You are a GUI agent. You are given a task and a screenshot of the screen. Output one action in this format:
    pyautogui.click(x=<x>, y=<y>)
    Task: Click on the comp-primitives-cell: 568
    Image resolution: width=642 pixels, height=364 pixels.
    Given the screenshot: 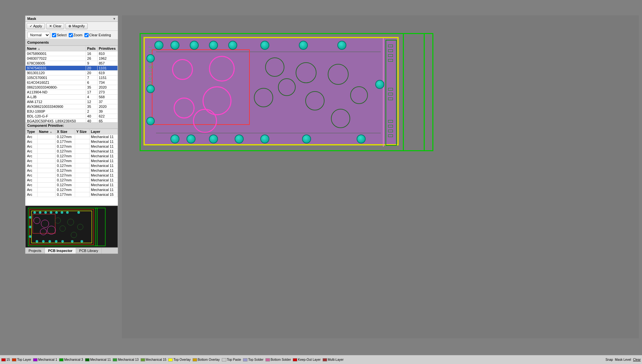 What is the action you would take?
    pyautogui.click(x=107, y=97)
    